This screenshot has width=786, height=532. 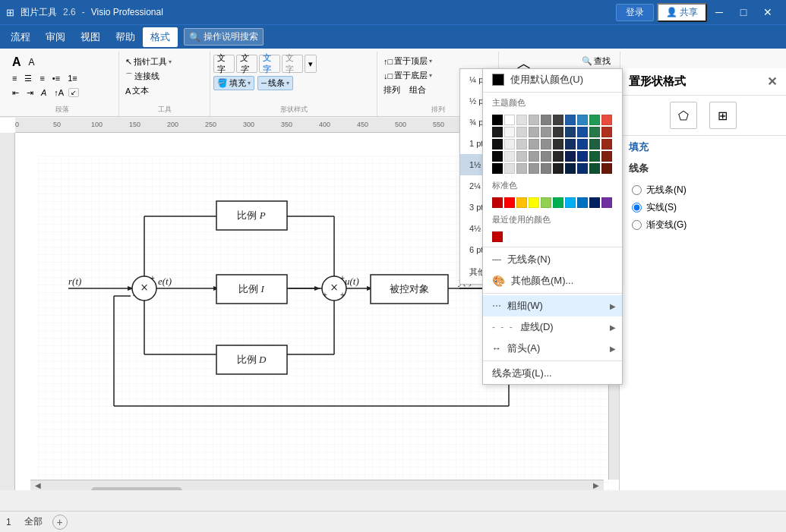 What do you see at coordinates (15, 93) in the screenshot?
I see `indent-less: ⇤` at bounding box center [15, 93].